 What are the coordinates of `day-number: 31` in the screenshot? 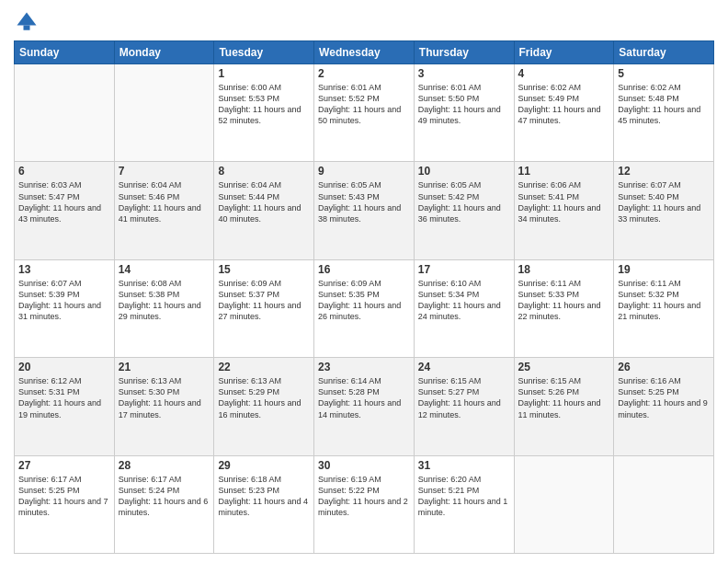 It's located at (464, 465).